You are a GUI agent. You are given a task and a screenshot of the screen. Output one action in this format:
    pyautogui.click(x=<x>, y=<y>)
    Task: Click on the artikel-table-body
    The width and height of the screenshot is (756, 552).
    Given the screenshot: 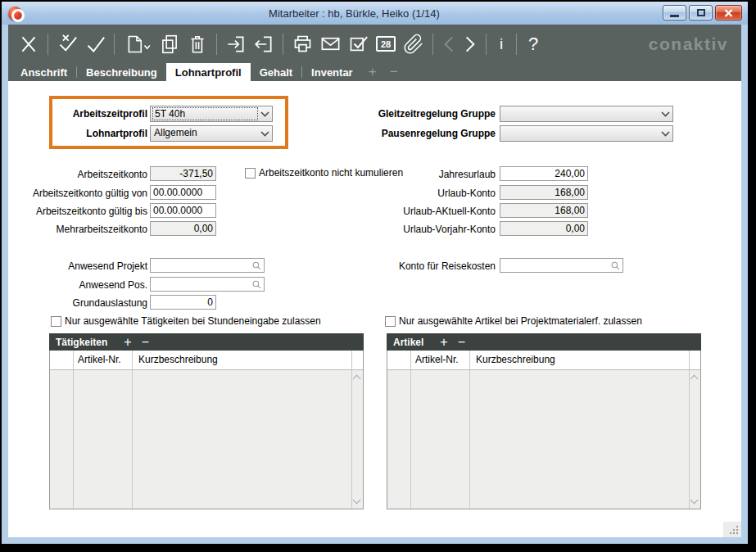 What is the action you would take?
    pyautogui.click(x=544, y=439)
    